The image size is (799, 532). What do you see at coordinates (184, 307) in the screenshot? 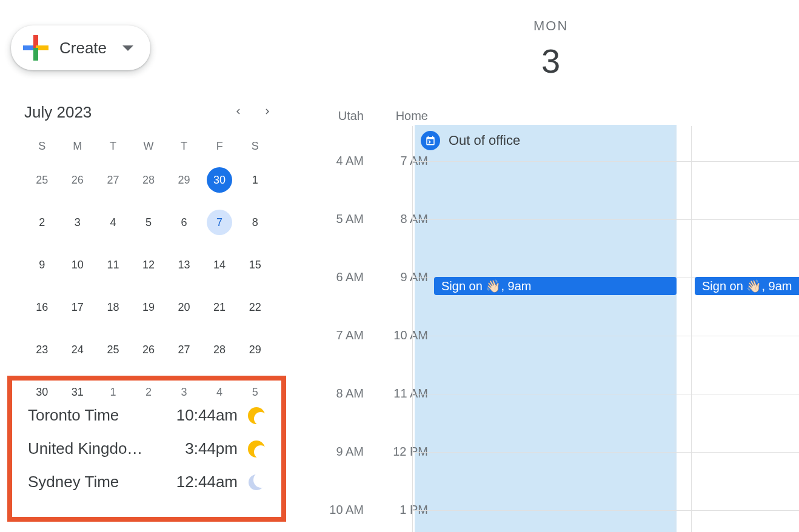
I see `mini-calendar-day: 20` at bounding box center [184, 307].